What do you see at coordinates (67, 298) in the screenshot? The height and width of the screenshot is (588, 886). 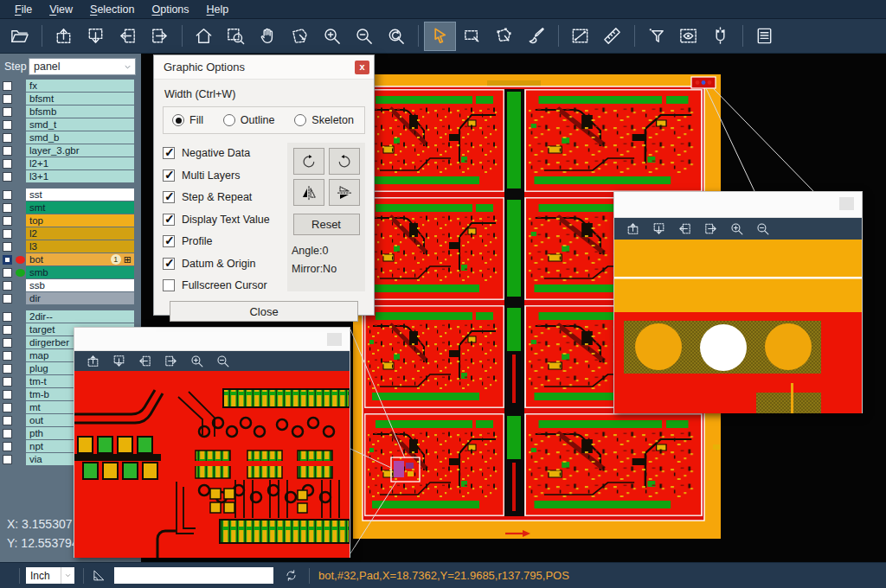 I see `layer-row: dir ⊞` at bounding box center [67, 298].